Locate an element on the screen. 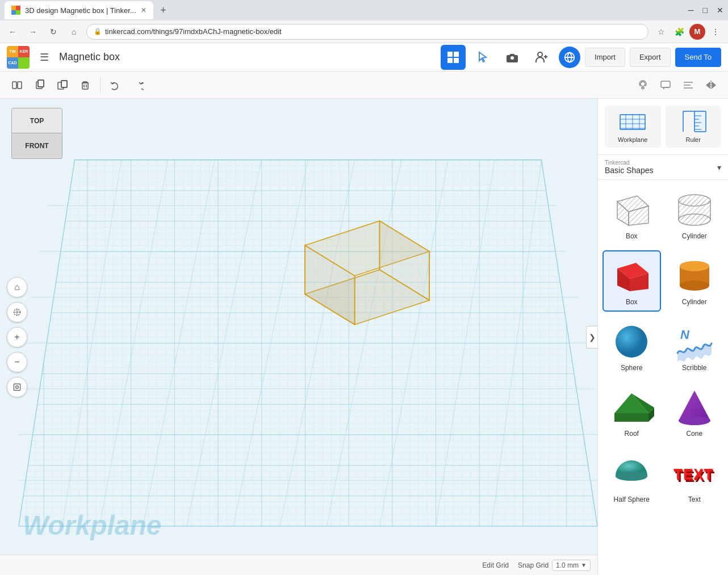  shape-roof: Roof is located at coordinates (631, 413).